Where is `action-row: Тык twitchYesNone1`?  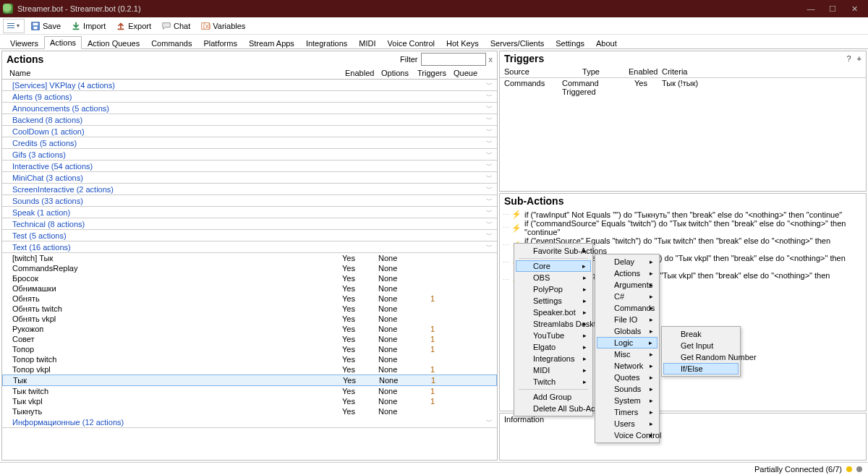 action-row: Тык twitchYesNone1 is located at coordinates (250, 391).